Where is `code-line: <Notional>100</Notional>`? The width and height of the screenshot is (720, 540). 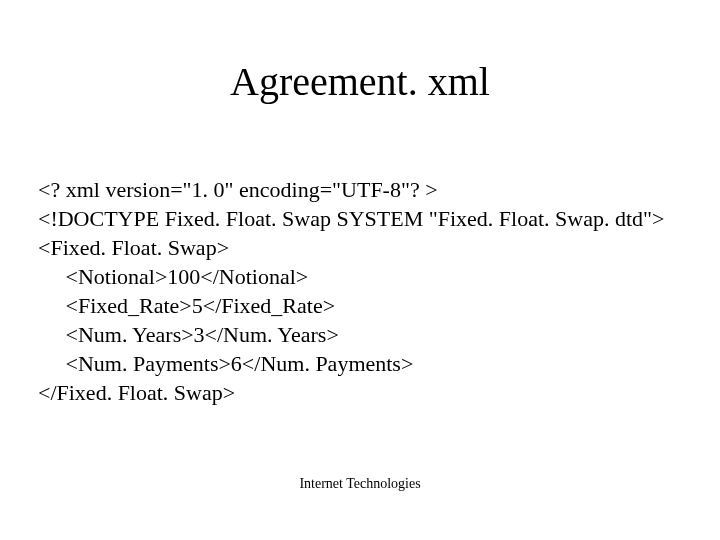 code-line: <Notional>100</Notional> is located at coordinates (173, 276).